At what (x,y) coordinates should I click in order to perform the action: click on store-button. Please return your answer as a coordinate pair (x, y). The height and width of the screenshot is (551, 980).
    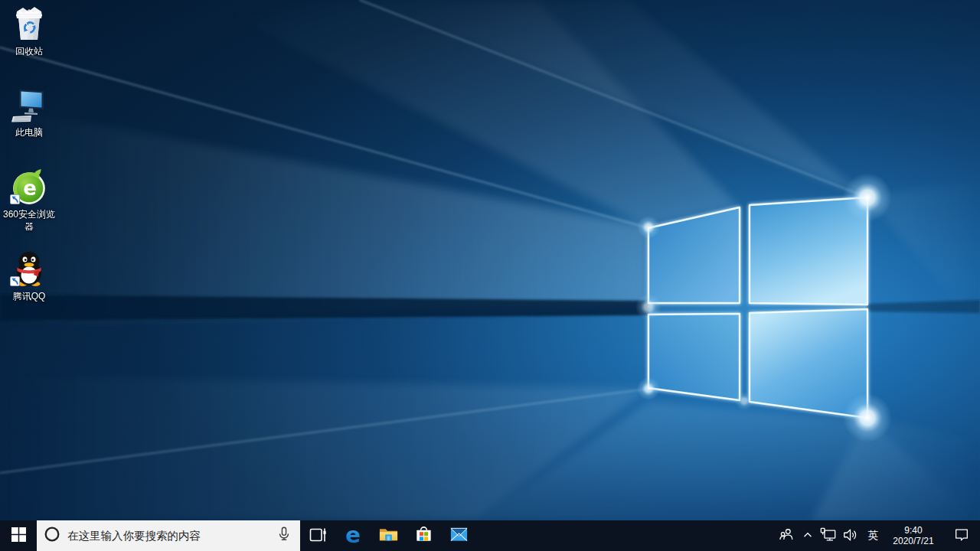
    Looking at the image, I should click on (423, 536).